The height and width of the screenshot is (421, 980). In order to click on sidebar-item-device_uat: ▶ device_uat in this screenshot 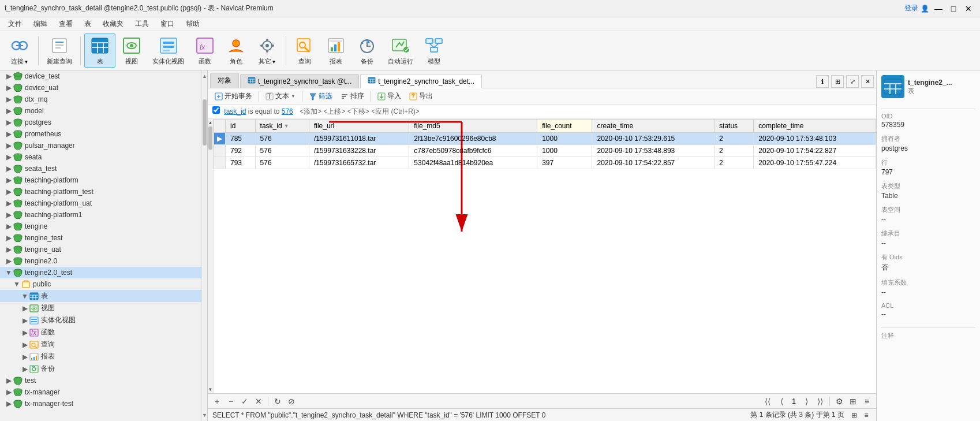, I will do `click(100, 88)`.